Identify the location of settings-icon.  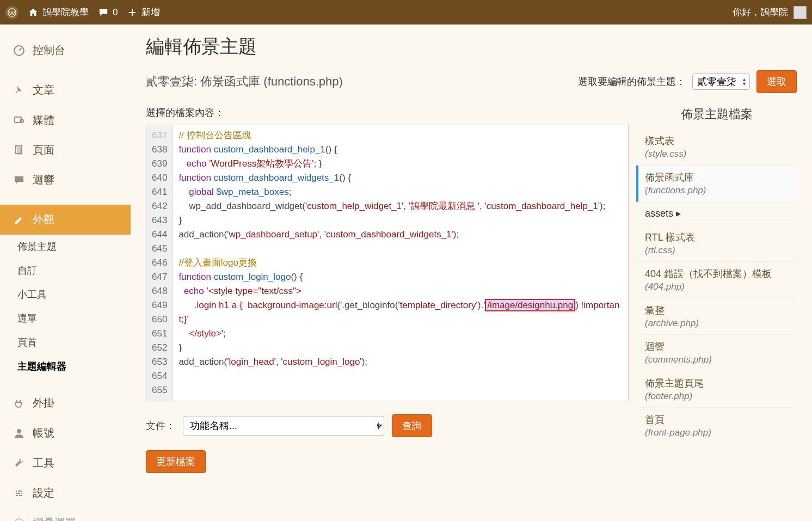
(19, 493).